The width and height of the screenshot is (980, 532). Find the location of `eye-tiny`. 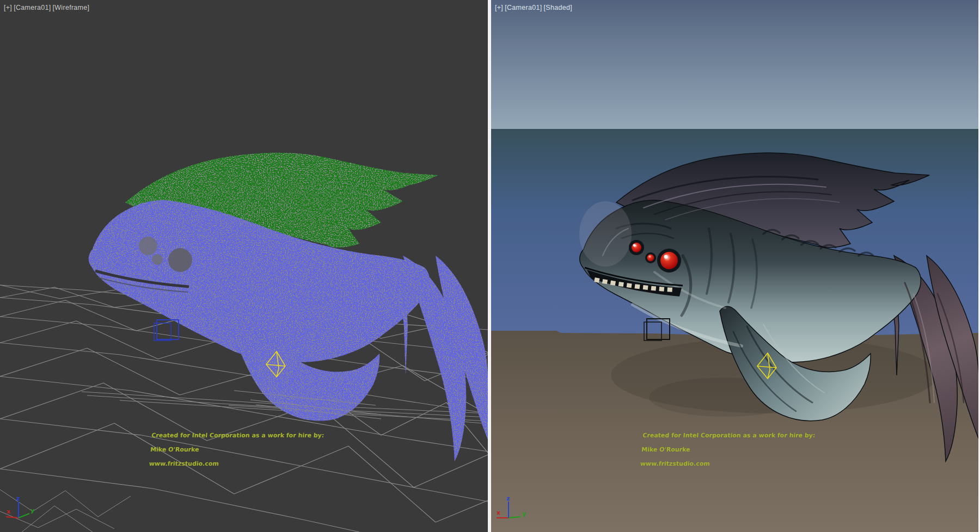

eye-tiny is located at coordinates (651, 258).